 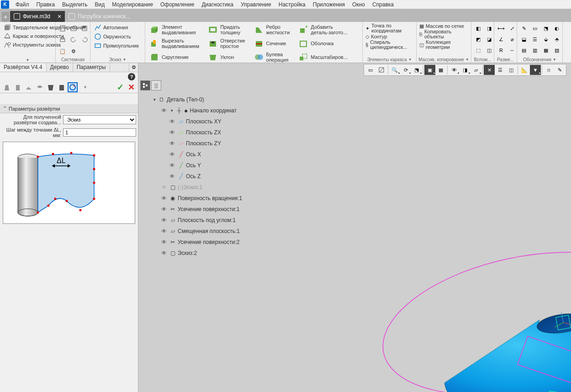 What do you see at coordinates (174, 43) in the screenshot?
I see `cut-extrude-button: Вырезатьвыдавливанием` at bounding box center [174, 43].